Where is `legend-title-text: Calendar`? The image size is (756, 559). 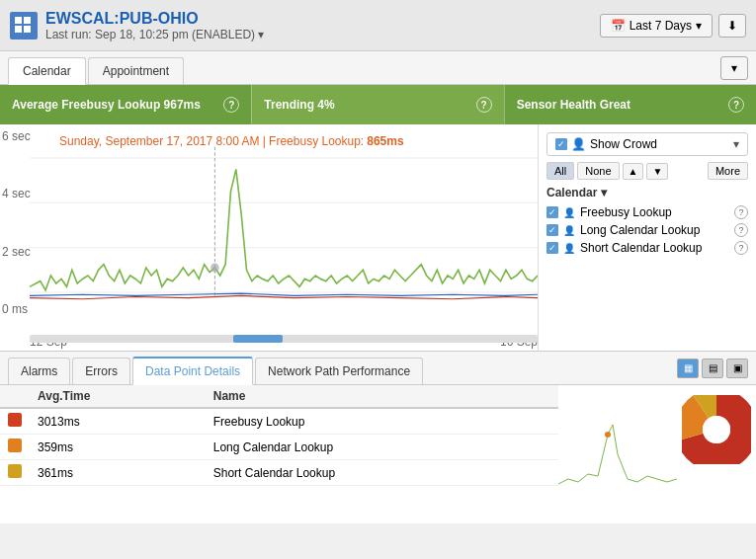 legend-title-text: Calendar is located at coordinates (571, 193).